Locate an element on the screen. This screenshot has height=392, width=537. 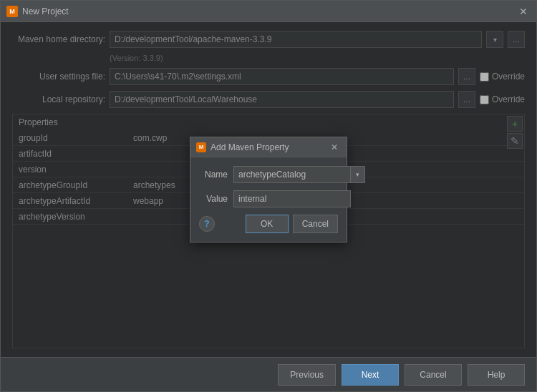
window-title: New Project is located at coordinates (46, 11).